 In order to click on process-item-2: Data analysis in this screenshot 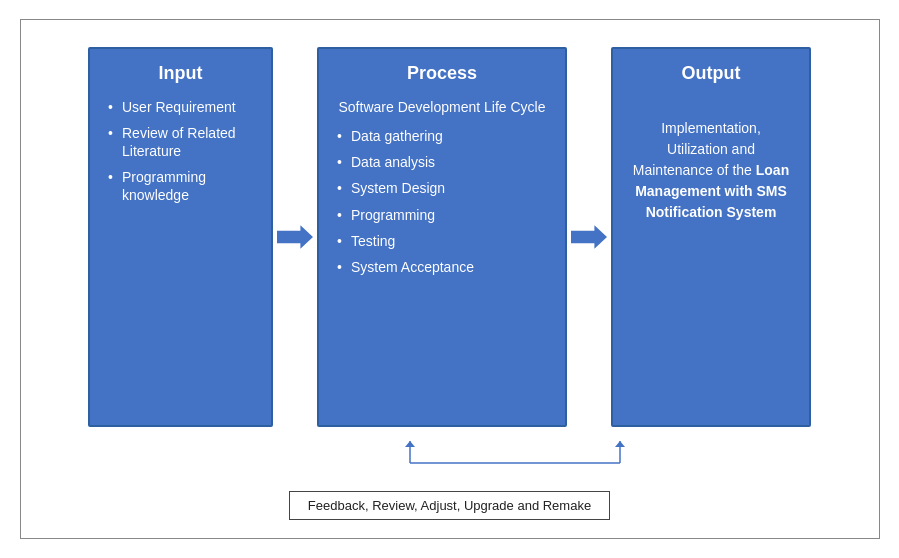, I will do `click(442, 162)`.